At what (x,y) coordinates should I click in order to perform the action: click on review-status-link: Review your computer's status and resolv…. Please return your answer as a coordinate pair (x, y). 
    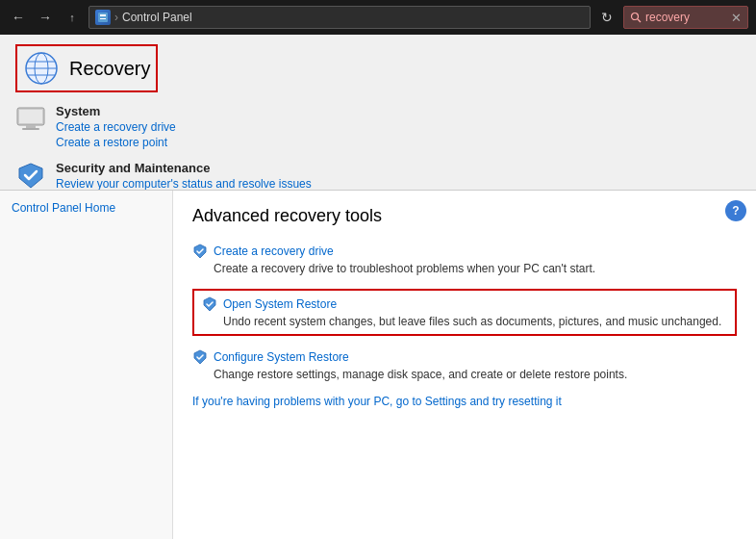
    Looking at the image, I should click on (184, 184).